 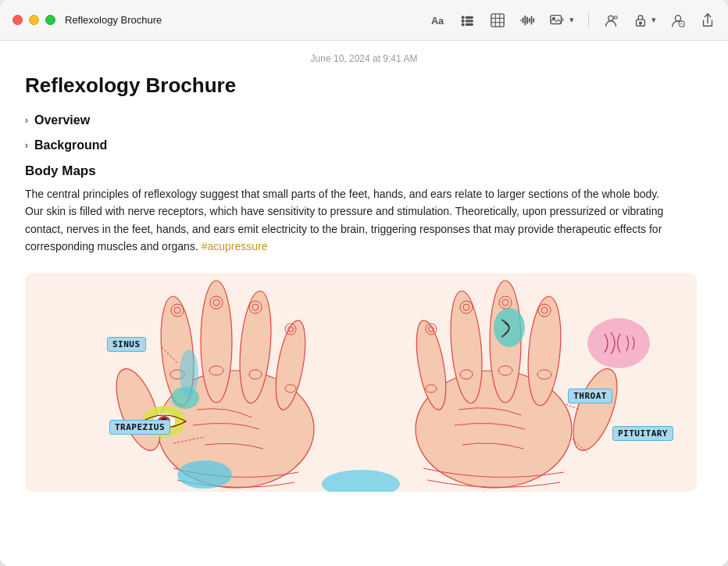 What do you see at coordinates (468, 20) in the screenshot?
I see `list-icon` at bounding box center [468, 20].